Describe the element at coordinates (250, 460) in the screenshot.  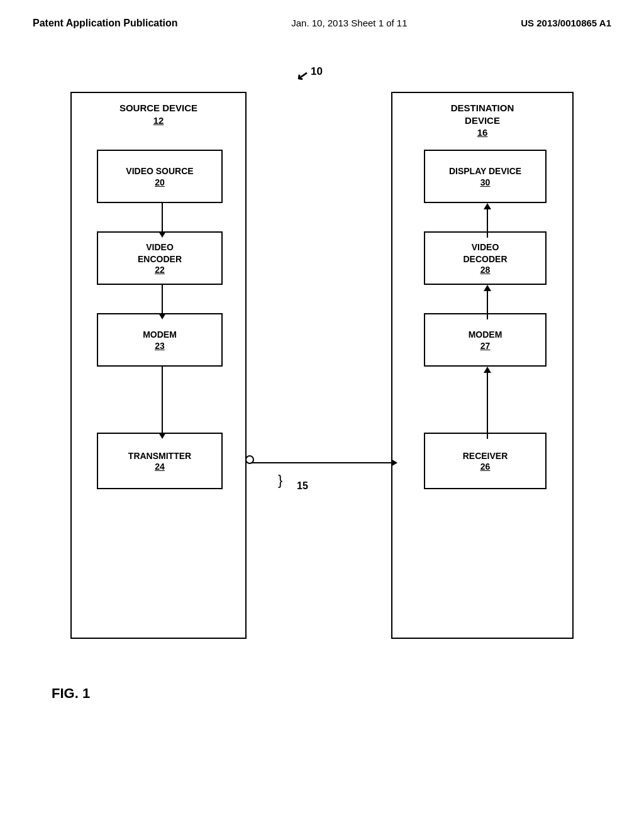
I see `left-circle-connector` at that location.